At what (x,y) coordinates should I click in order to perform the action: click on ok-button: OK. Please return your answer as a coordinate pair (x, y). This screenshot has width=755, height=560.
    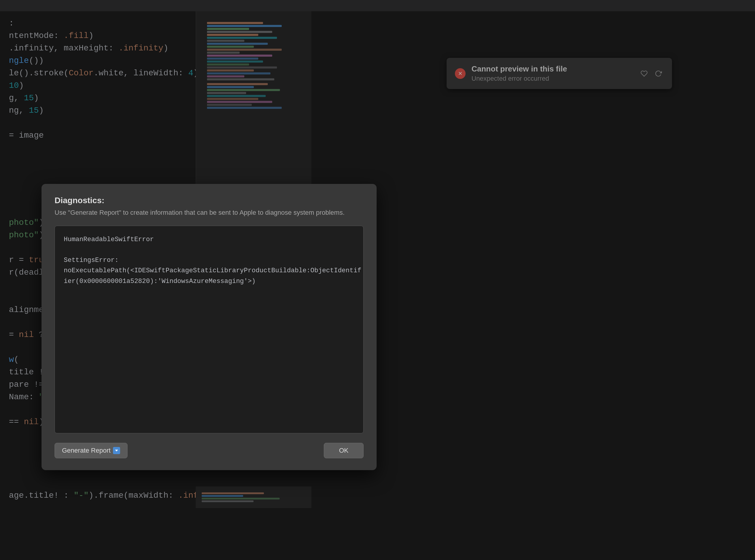
    Looking at the image, I should click on (344, 451).